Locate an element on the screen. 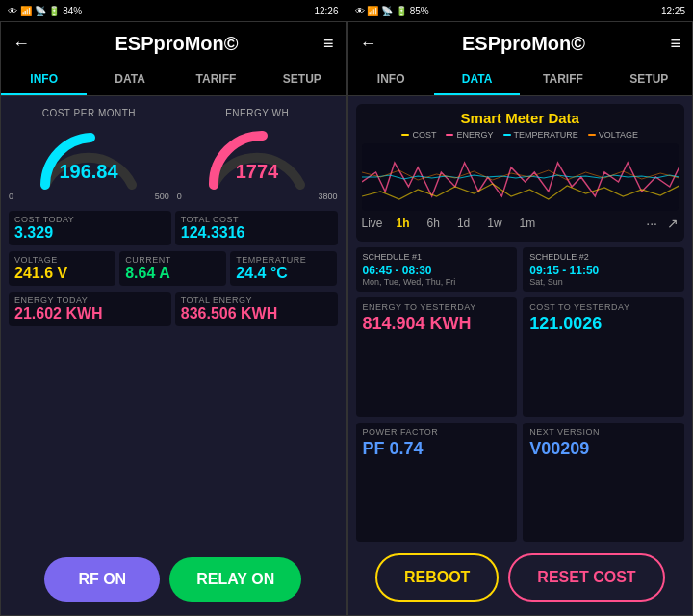 This screenshot has width=693, height=616. total-energy-label: TOTAL ENERGY is located at coordinates (256, 300).